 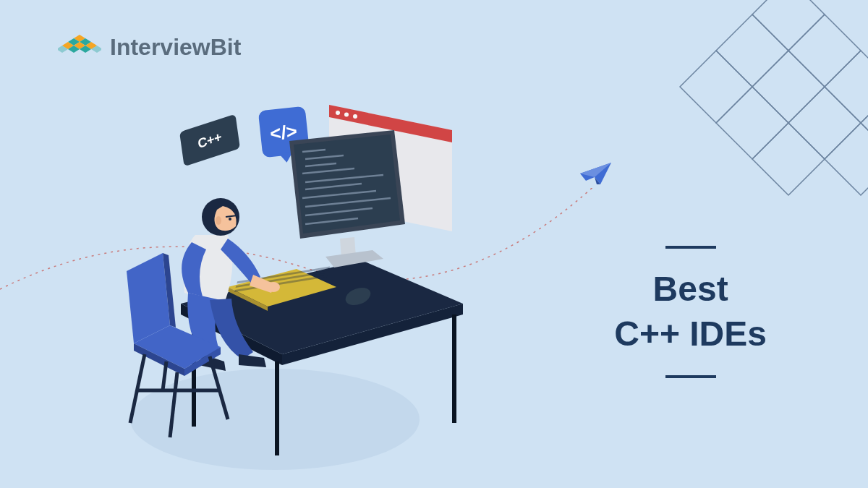 I want to click on brand-name: InterviewBit, so click(x=175, y=48).